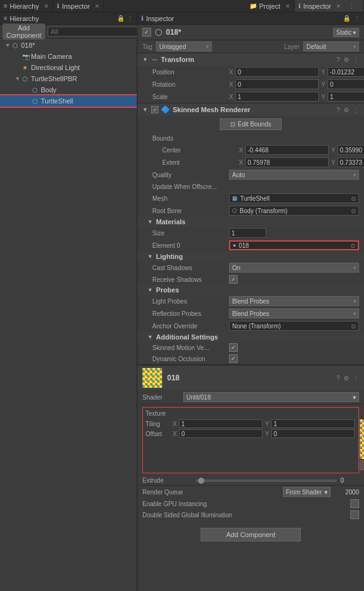 This screenshot has width=364, height=591. Describe the element at coordinates (121, 19) in the screenshot. I see `hierarchy-lock-icon: 🔒` at that location.